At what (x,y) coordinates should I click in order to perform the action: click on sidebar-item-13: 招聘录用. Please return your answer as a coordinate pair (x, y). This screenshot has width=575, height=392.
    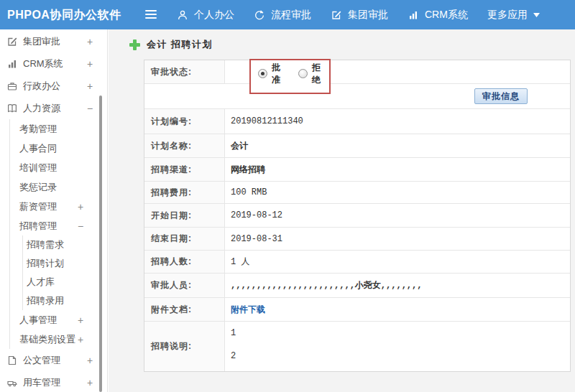
    Looking at the image, I should click on (53, 301).